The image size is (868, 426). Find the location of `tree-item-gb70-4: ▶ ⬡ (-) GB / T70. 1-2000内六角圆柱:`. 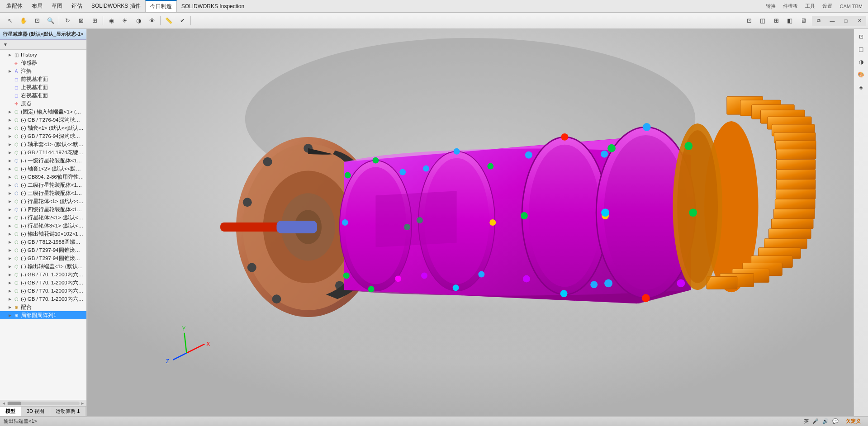

tree-item-gb70-4: ▶ ⬡ (-) GB / T70. 1-2000内六角圆柱: is located at coordinates (43, 299).